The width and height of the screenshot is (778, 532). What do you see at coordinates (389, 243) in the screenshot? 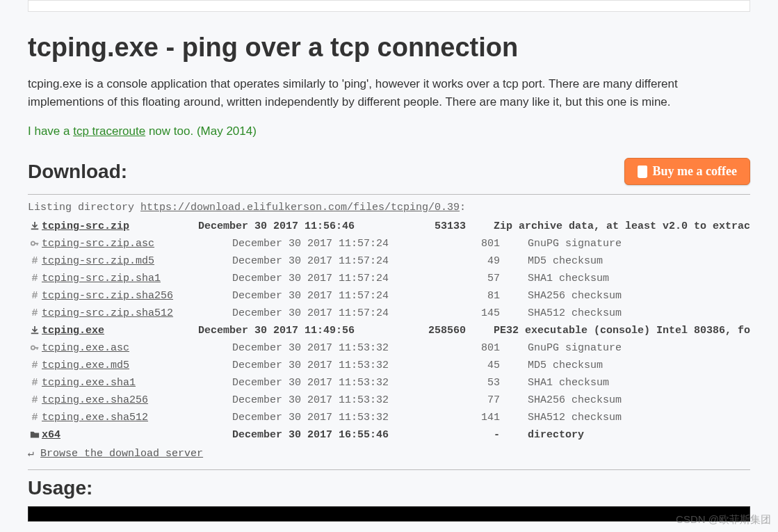
I see `file-row: tcping-src.zip.ascDecember 30 2017 11:57…` at bounding box center [389, 243].